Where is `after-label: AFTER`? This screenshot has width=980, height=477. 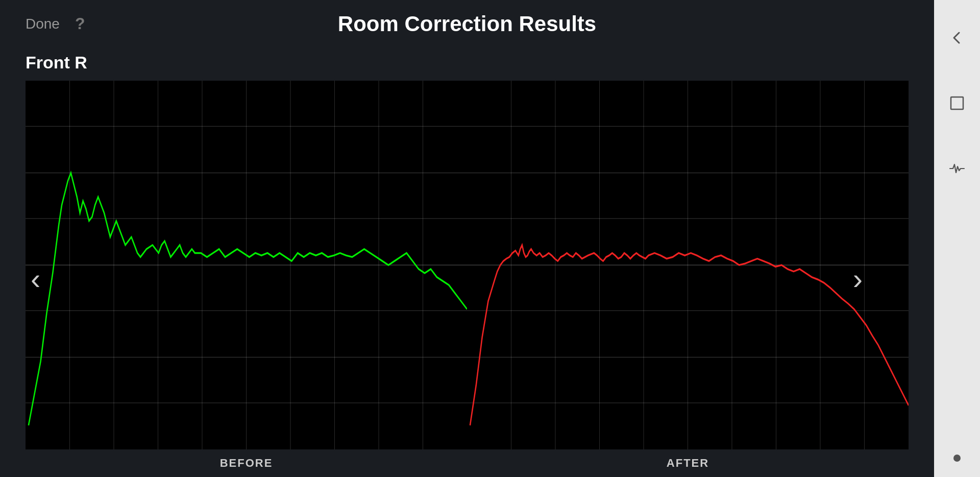 after-label: AFTER is located at coordinates (688, 463).